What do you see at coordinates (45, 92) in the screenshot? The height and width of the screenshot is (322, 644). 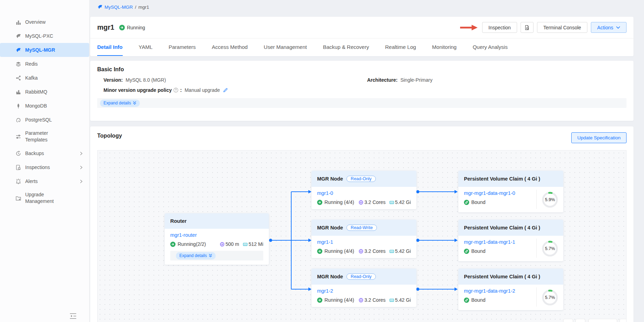 I see `sidebar-item-rabbitmq: RabbitMQ` at bounding box center [45, 92].